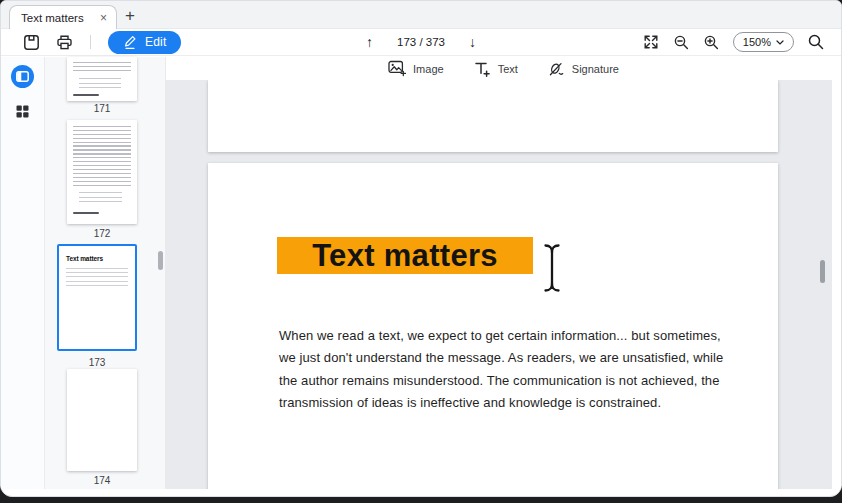  I want to click on zoom-in-icon, so click(712, 42).